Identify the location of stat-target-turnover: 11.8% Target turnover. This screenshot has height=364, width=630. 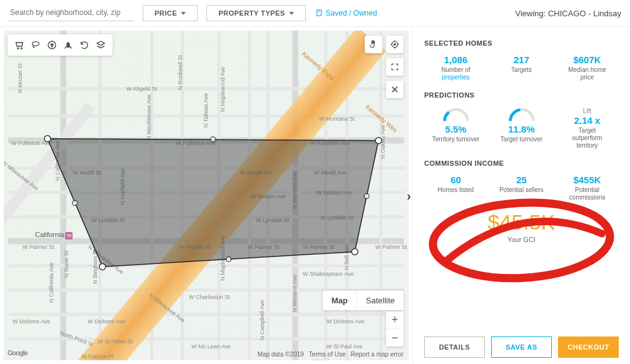
(522, 128).